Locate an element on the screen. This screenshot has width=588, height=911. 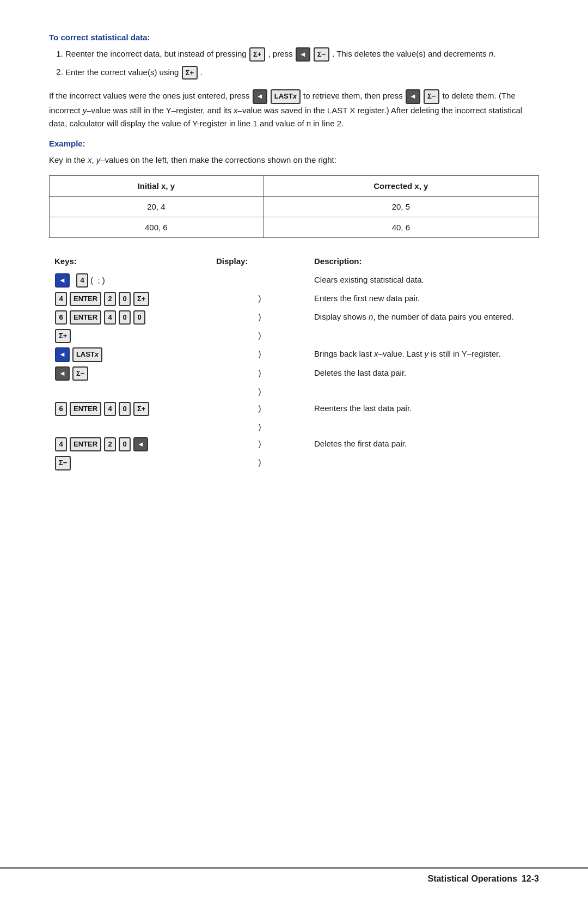
footer-bar: Statistical Operations 12-3 is located at coordinates (294, 876).